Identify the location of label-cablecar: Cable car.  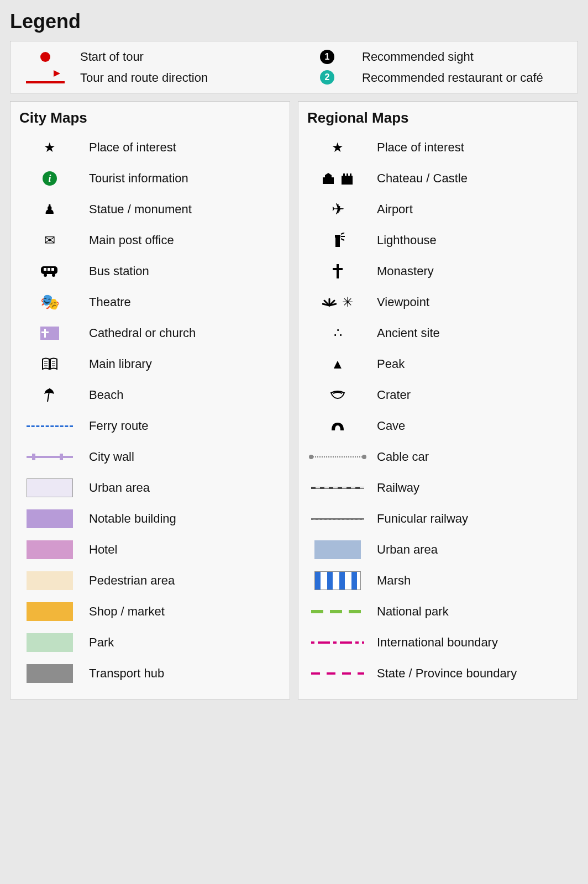
(403, 457).